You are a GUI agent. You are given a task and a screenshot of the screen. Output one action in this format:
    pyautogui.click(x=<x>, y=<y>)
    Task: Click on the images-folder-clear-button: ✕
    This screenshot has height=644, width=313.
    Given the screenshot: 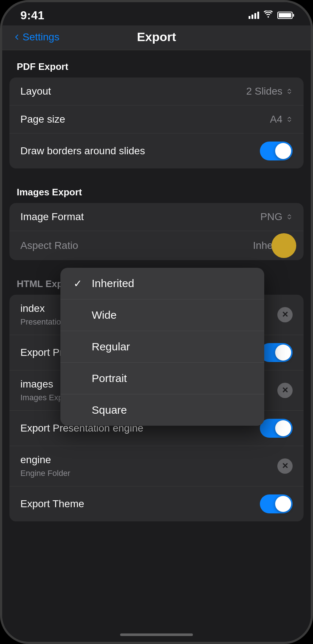 What is the action you would take?
    pyautogui.click(x=285, y=390)
    